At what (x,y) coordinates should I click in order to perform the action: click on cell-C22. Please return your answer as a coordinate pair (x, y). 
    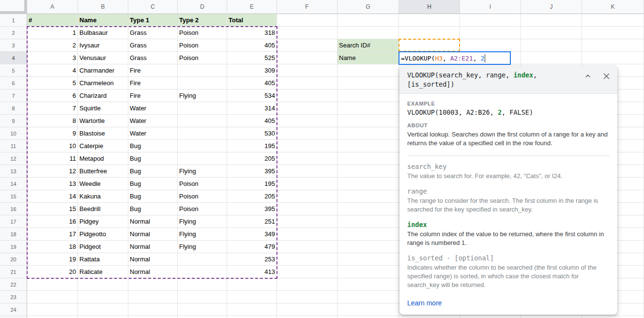
    Looking at the image, I should click on (153, 285).